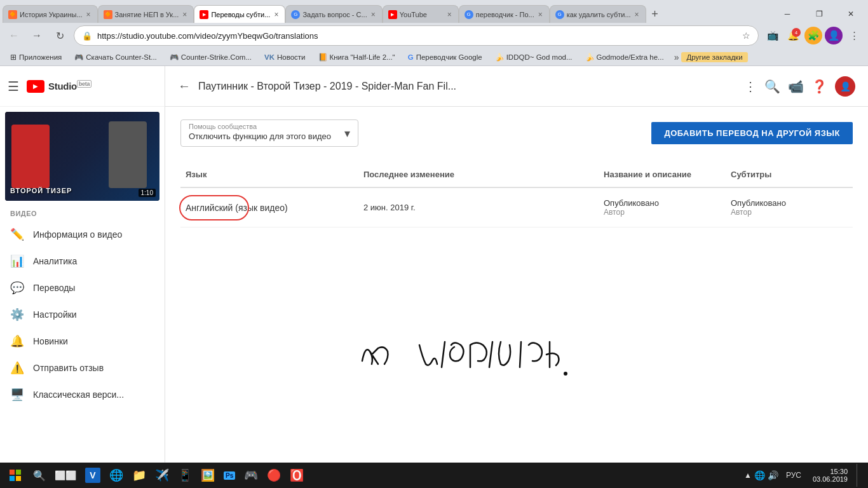 The width and height of the screenshot is (868, 488). I want to click on show-desktop-icon, so click(858, 475).